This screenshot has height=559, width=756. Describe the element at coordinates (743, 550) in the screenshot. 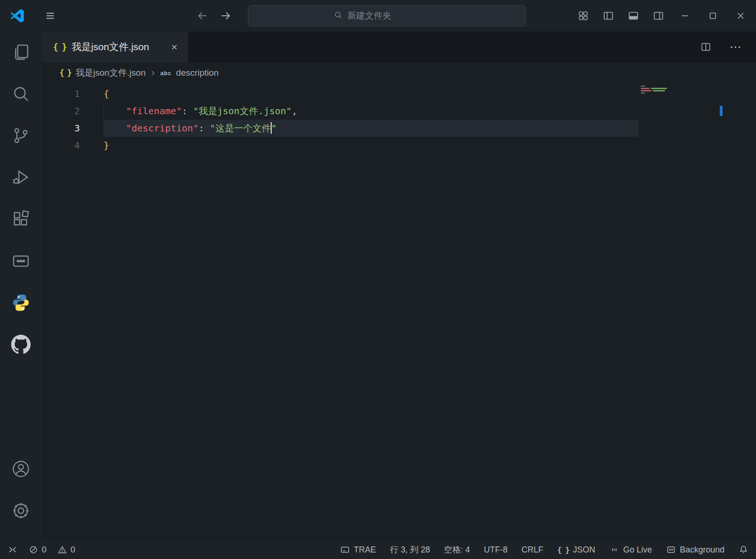

I see `notifications-bell-icon` at that location.